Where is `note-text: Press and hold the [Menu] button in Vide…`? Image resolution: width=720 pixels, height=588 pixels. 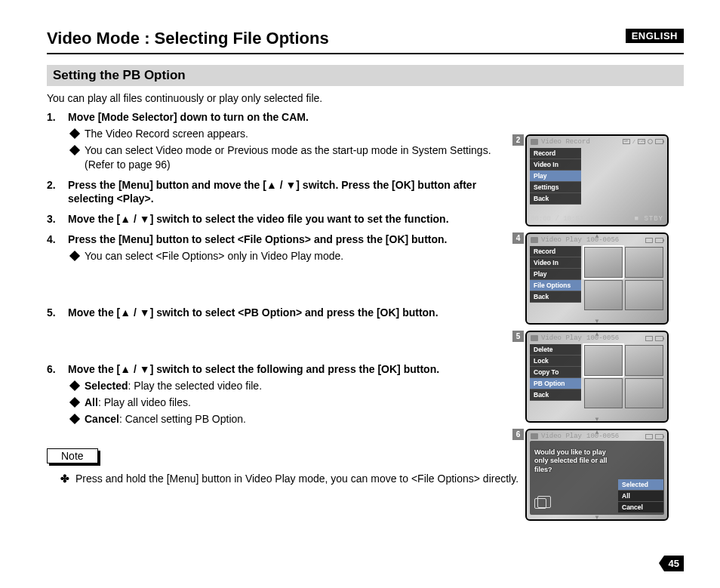 note-text: Press and hold the [Menu] button in Vide… is located at coordinates (297, 479).